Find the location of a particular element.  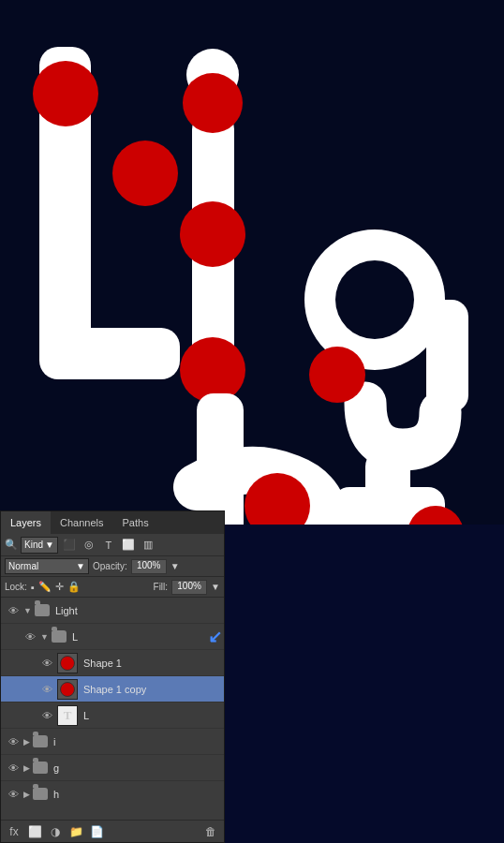

folder-icon-i is located at coordinates (40, 742).